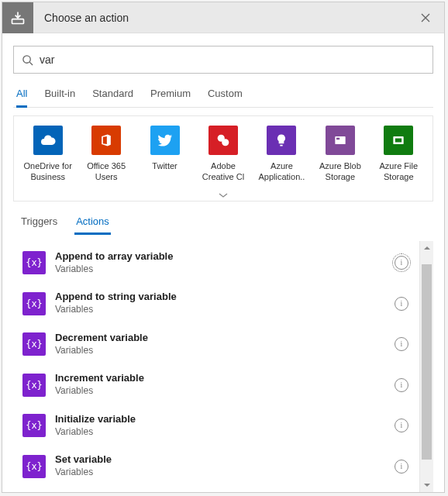 The width and height of the screenshot is (448, 496). Describe the element at coordinates (218, 344) in the screenshot. I see `action-decrement-variable: {x} Decrement variable Variables i` at that location.